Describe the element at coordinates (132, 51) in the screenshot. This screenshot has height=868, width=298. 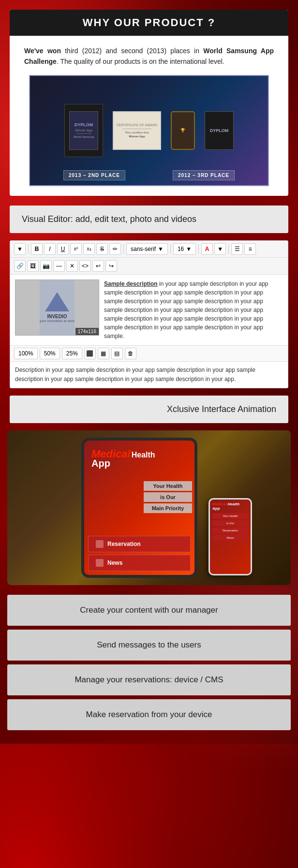
I see `why-text-body: third (2012) and second (2013) places in` at that location.